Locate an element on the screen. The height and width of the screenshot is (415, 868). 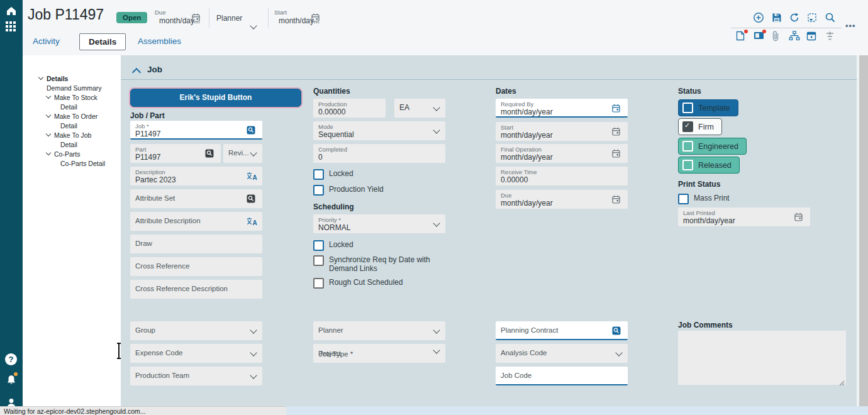
template-toggle: Template is located at coordinates (708, 108).